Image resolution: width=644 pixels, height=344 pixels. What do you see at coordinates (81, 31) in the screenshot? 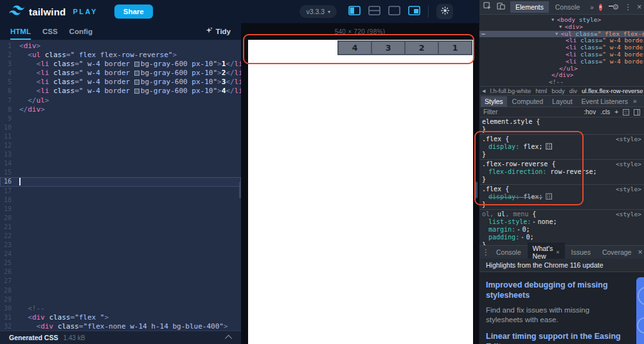
I see `tab-config: Config` at bounding box center [81, 31].